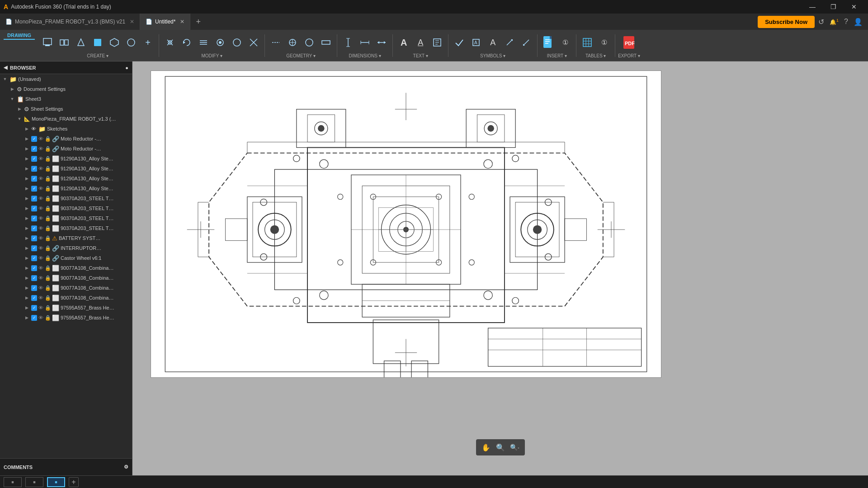  I want to click on text-btn-1: A, so click(404, 42).